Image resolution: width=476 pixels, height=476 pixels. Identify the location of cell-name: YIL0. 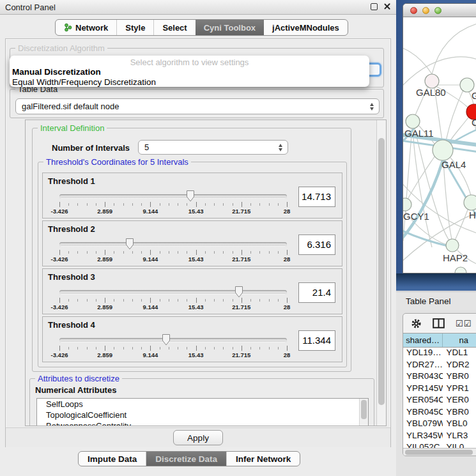
(459, 445).